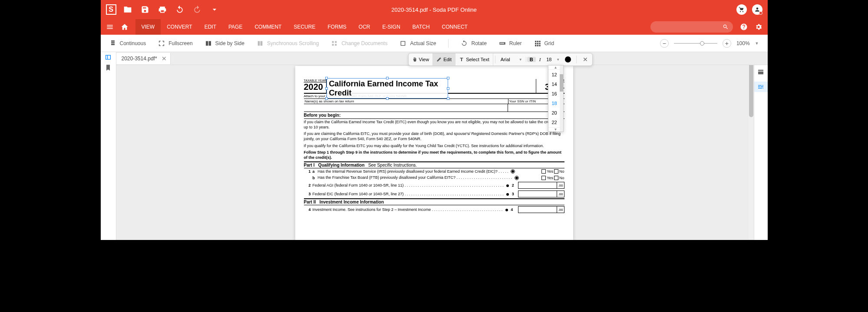  Describe the element at coordinates (434, 136) in the screenshot. I see `p2: If you are claiming the California EITC,…` at that location.